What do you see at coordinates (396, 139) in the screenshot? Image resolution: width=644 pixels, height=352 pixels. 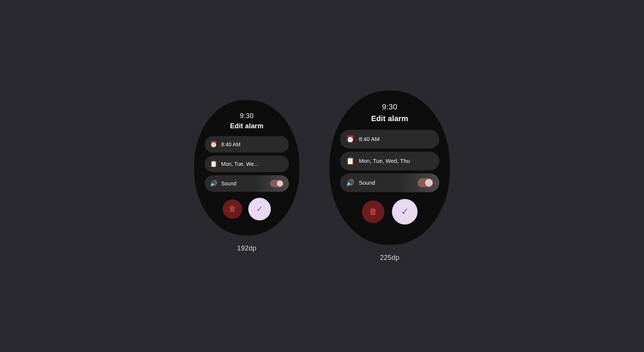 I see `alarm-time-label-2: 8:40 AM` at bounding box center [396, 139].